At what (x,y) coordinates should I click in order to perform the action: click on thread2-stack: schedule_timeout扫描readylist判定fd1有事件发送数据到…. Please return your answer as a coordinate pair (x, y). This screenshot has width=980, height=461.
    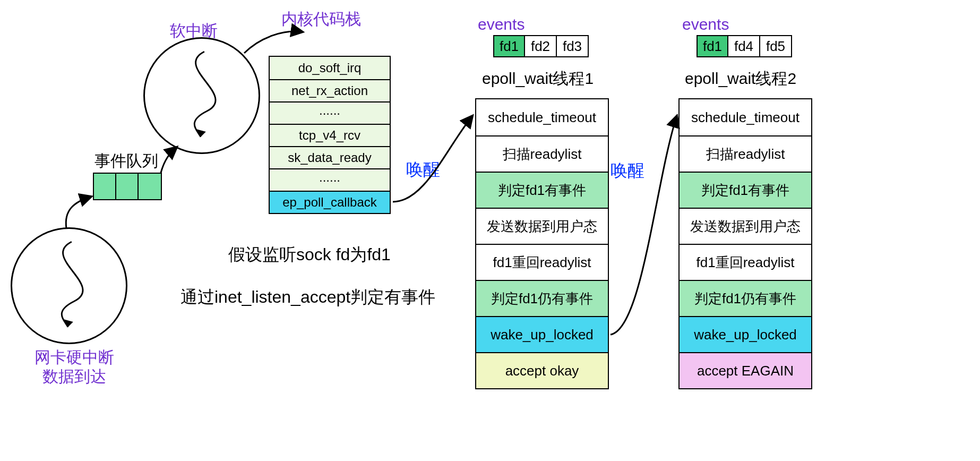
    Looking at the image, I should click on (745, 244).